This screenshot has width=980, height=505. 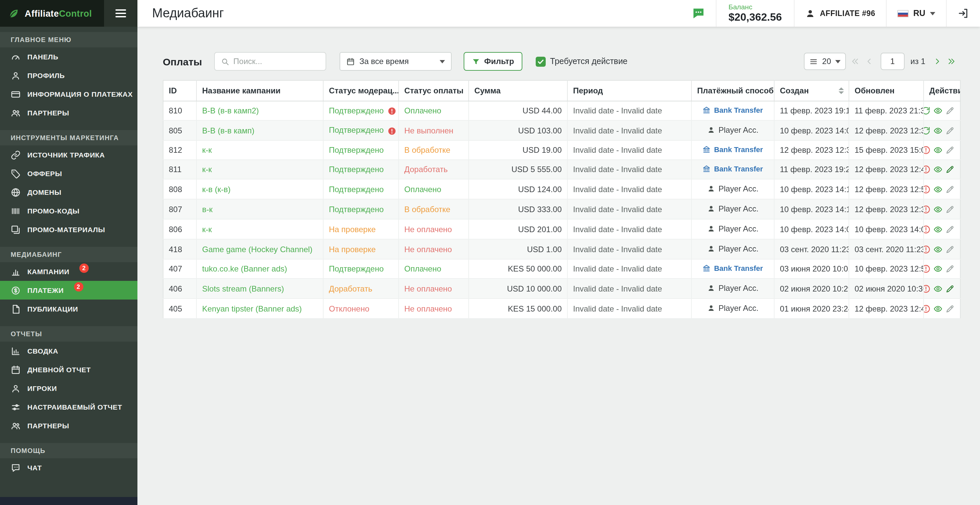 I want to click on sidebar-item-domains: ДОМЕНЫ, so click(x=68, y=192).